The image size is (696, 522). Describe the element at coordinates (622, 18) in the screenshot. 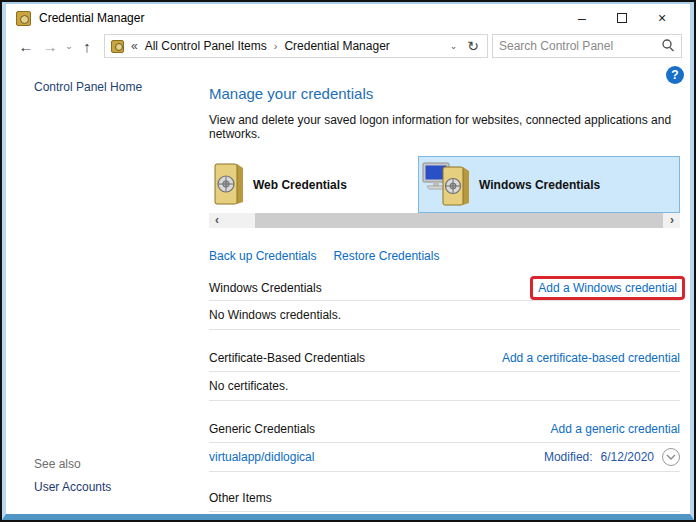

I see `maximize-icon` at that location.